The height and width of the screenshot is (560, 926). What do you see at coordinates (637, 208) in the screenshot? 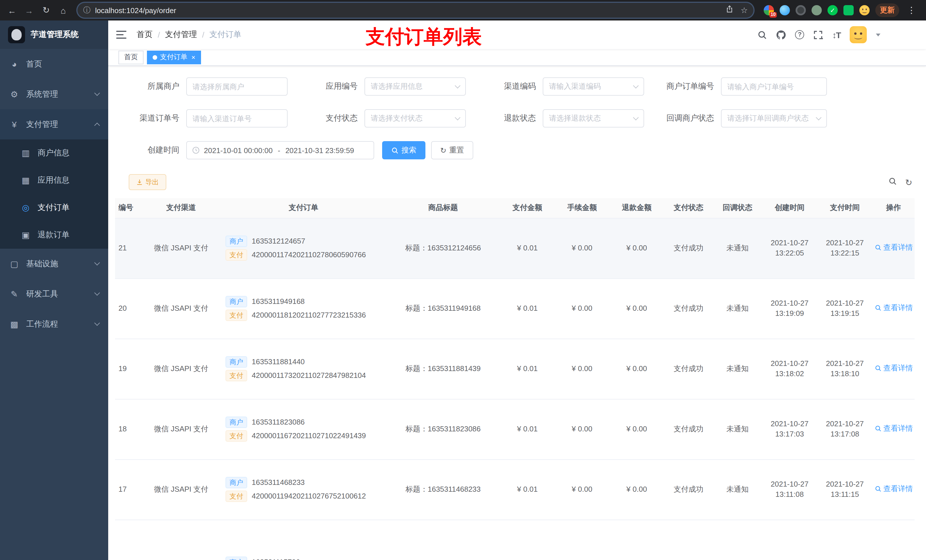
I see `col-refund-amount: 退款金额` at bounding box center [637, 208].